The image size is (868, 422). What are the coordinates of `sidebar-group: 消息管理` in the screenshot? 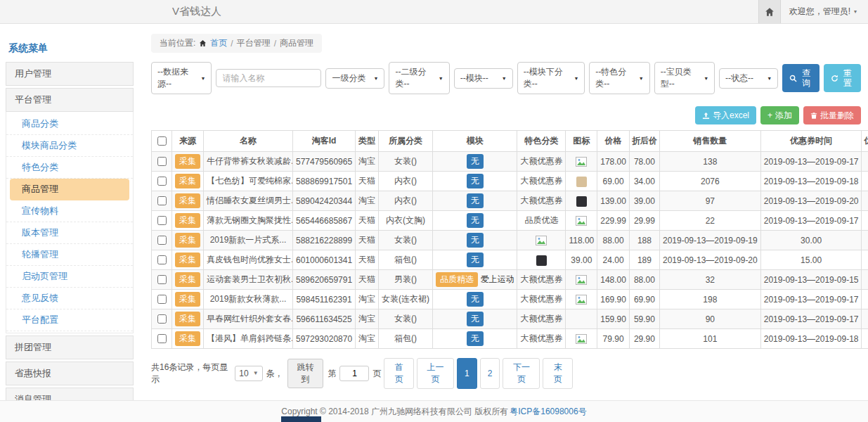 It's located at (70, 394).